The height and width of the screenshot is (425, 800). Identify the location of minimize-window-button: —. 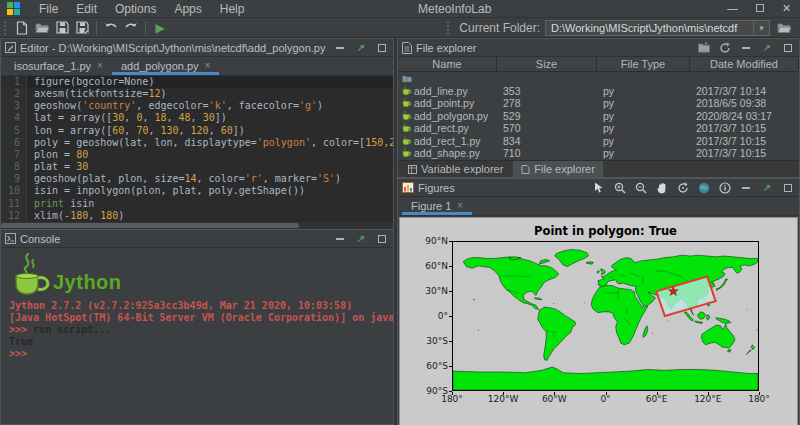
(732, 9).